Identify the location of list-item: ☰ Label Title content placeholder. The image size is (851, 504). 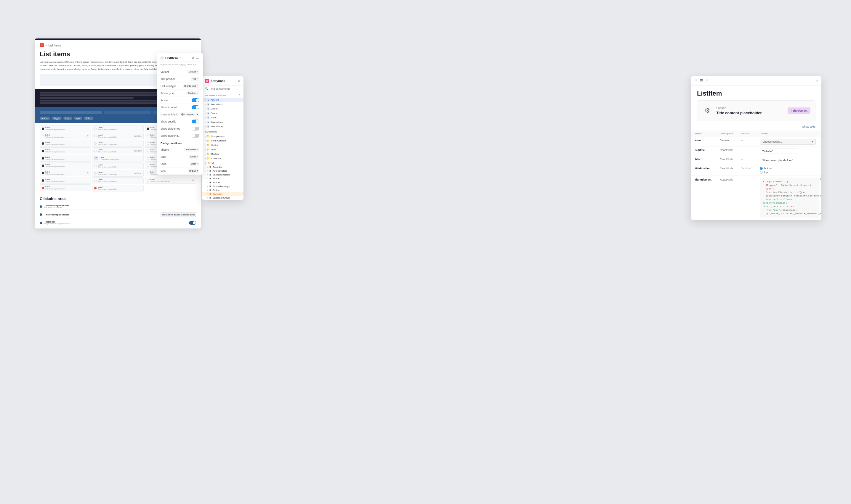
(118, 158).